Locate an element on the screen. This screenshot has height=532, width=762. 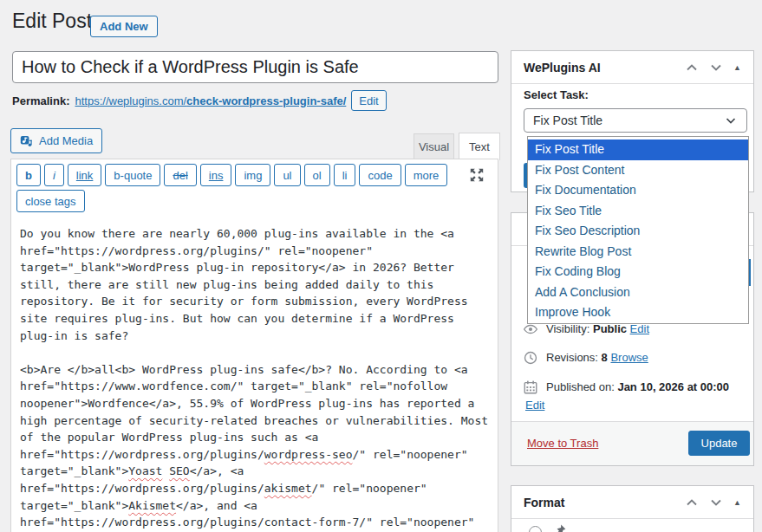
eye-icon is located at coordinates (531, 331).